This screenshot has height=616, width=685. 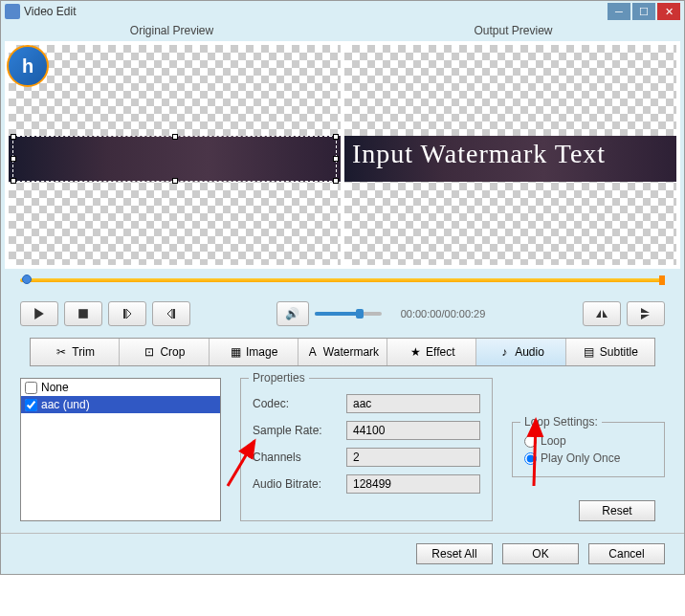 I want to click on speaker-icon: 🔊, so click(x=293, y=314).